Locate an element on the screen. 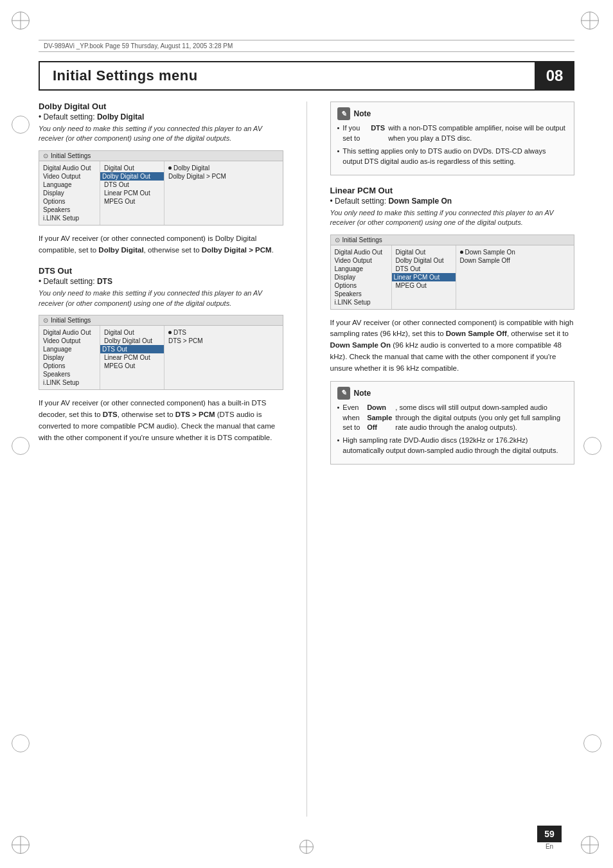 The width and height of the screenshot is (613, 868). linear-col2-r4-highlighted: Linear PCM Out is located at coordinates (424, 278).